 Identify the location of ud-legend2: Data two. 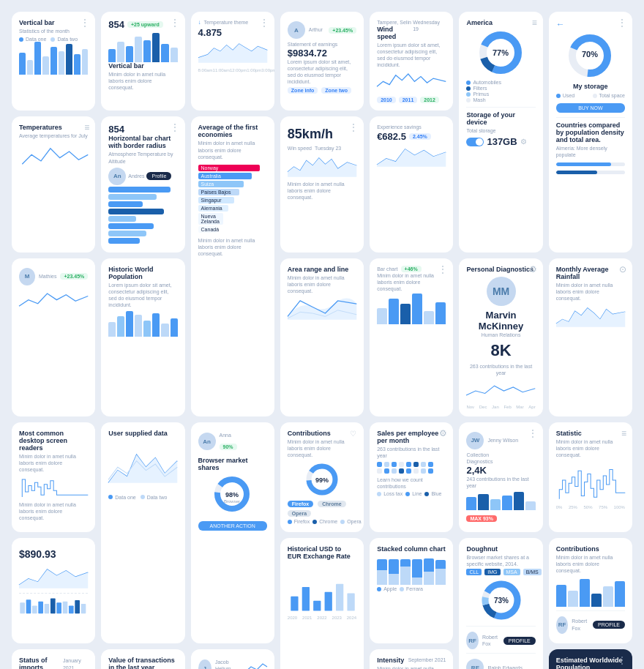
(154, 498).